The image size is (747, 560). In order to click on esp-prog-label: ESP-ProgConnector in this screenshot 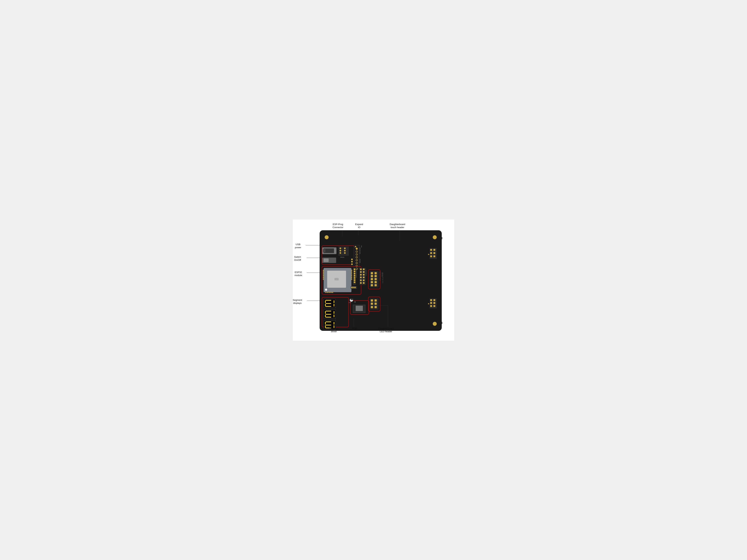, I will do `click(338, 226)`.